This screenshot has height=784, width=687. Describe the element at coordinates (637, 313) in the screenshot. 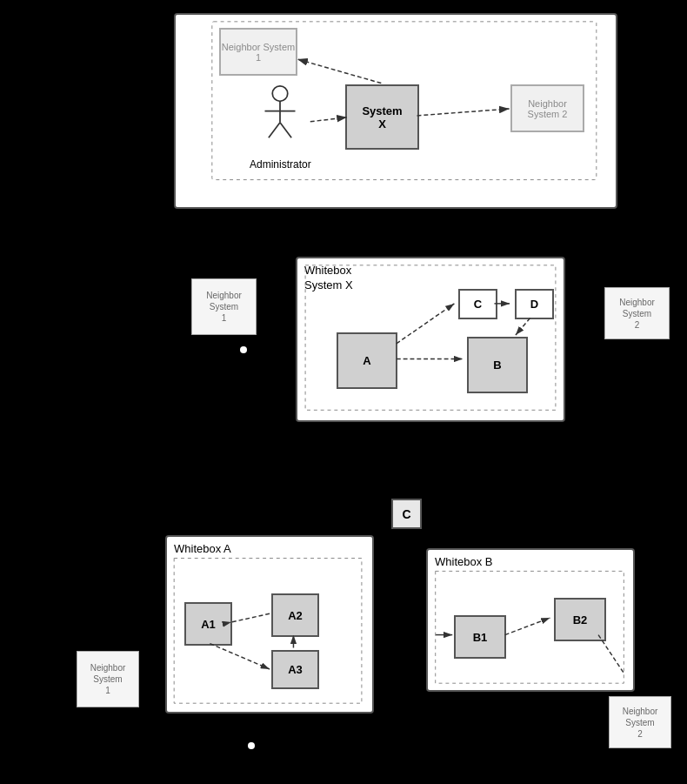

I see `neighbor-system-2-d2: Neighbor System 2` at that location.